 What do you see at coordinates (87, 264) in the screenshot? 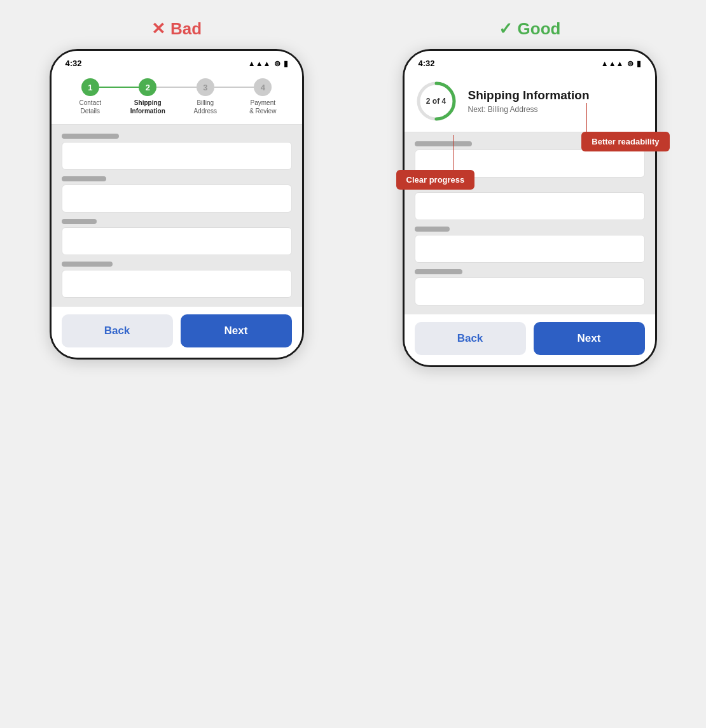
I see `field-4-label` at bounding box center [87, 264].